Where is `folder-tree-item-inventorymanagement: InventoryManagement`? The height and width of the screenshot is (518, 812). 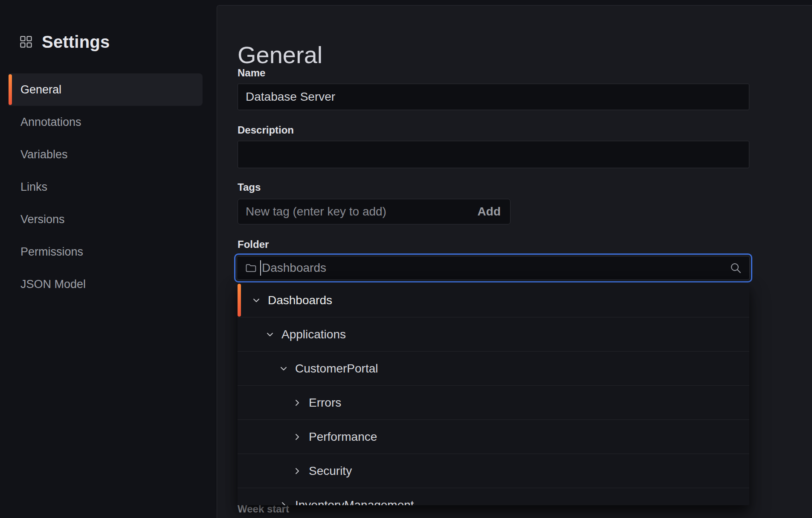
folder-tree-item-inventorymanagement: InventoryManagement is located at coordinates (493, 497).